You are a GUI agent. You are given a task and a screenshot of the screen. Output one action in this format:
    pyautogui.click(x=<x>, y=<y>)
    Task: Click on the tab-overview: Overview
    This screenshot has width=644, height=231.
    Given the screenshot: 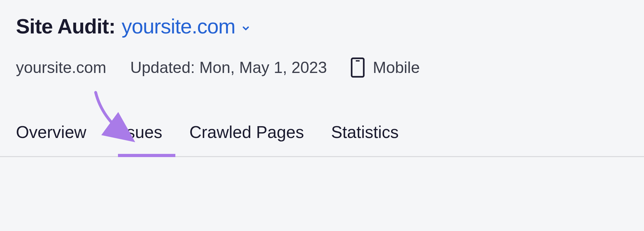 What is the action you would take?
    pyautogui.click(x=51, y=139)
    